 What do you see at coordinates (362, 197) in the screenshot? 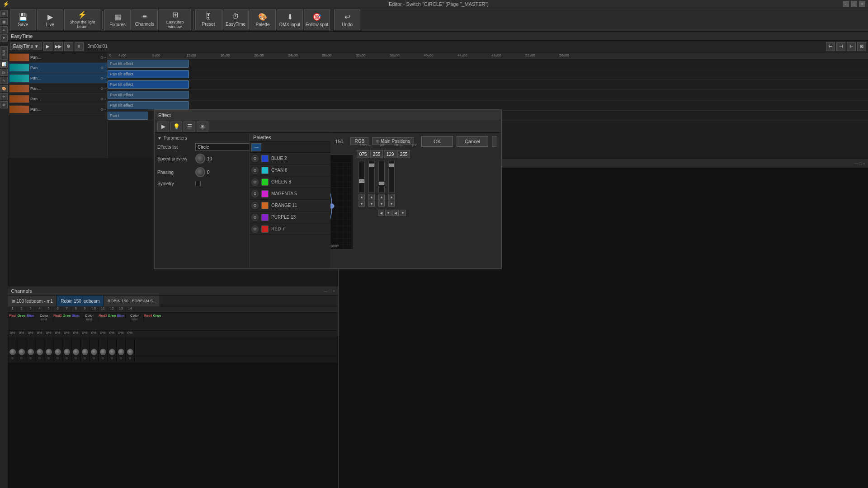
I see `pan-up-btn: ▲` at bounding box center [362, 197].